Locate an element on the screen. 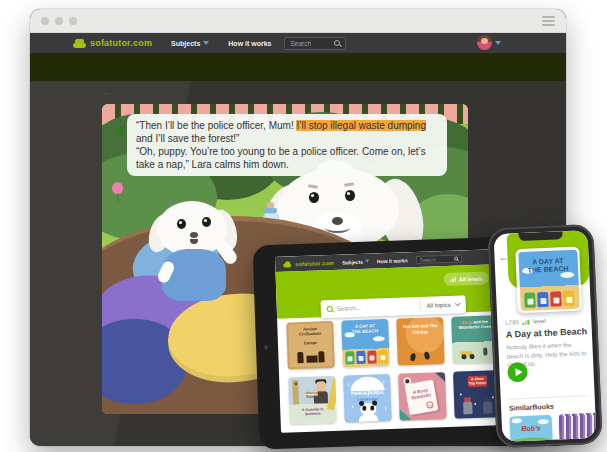  all-levels-label: All levels is located at coordinates (471, 278).